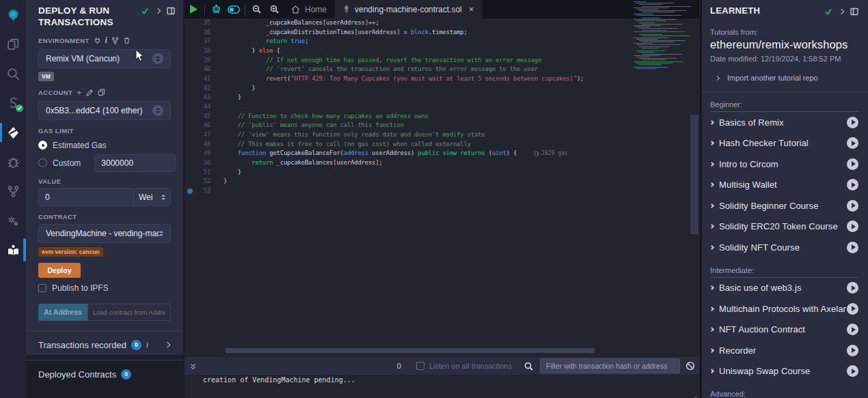 The image size is (868, 398). I want to click on listen-all-transactions: Listen on all transactions, so click(464, 366).